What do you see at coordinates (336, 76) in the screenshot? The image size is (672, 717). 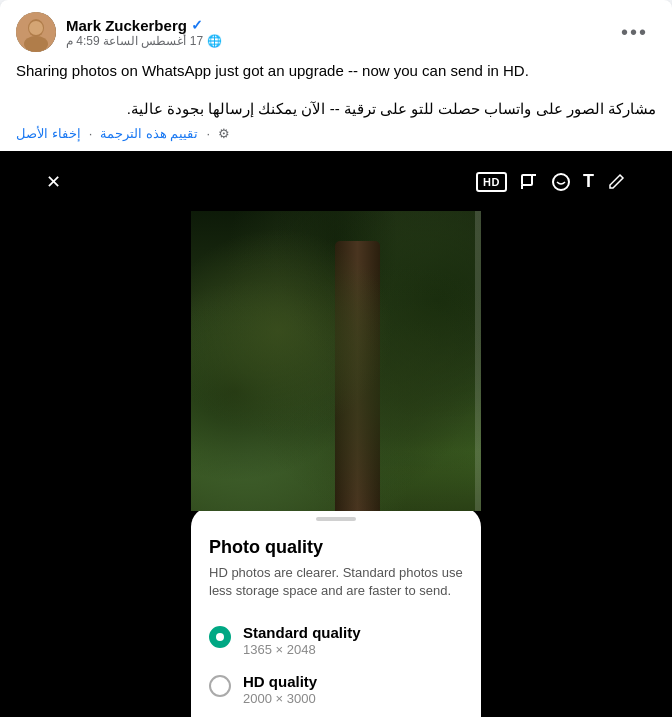 I see `post-text-english: Sharing photos on WhatsApp just got an u…` at bounding box center [336, 76].